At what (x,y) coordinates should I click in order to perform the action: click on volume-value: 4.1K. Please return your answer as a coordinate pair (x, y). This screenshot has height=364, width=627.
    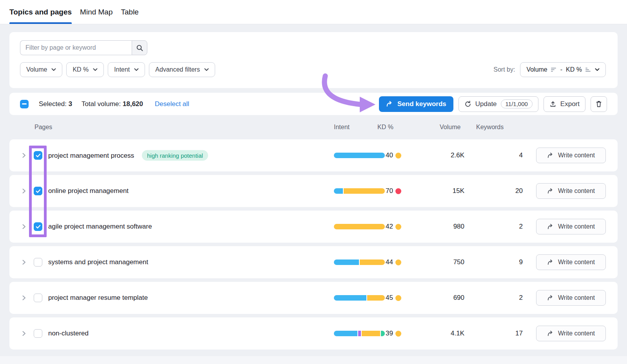
    Looking at the image, I should click on (440, 333).